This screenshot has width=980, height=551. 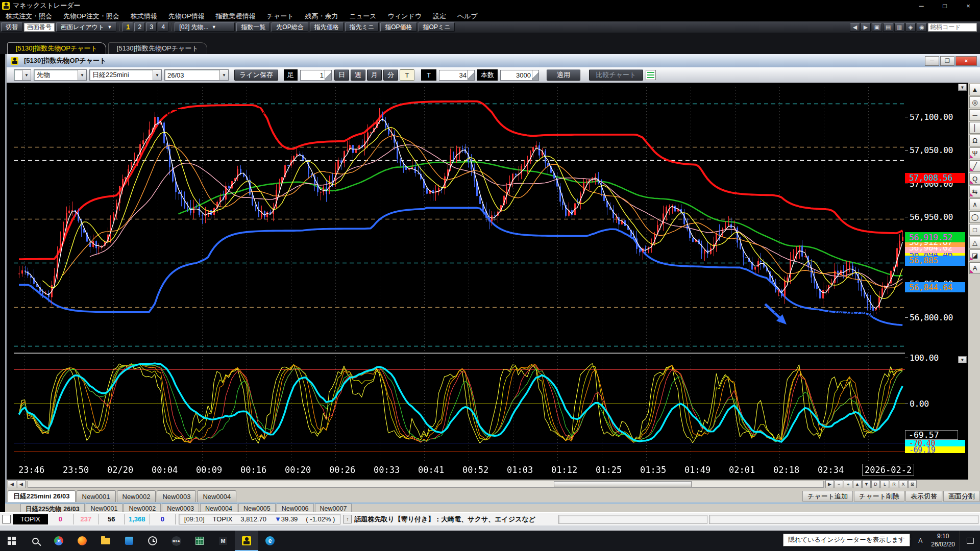 What do you see at coordinates (877, 28) in the screenshot?
I see `window-icon: ▣` at bounding box center [877, 28].